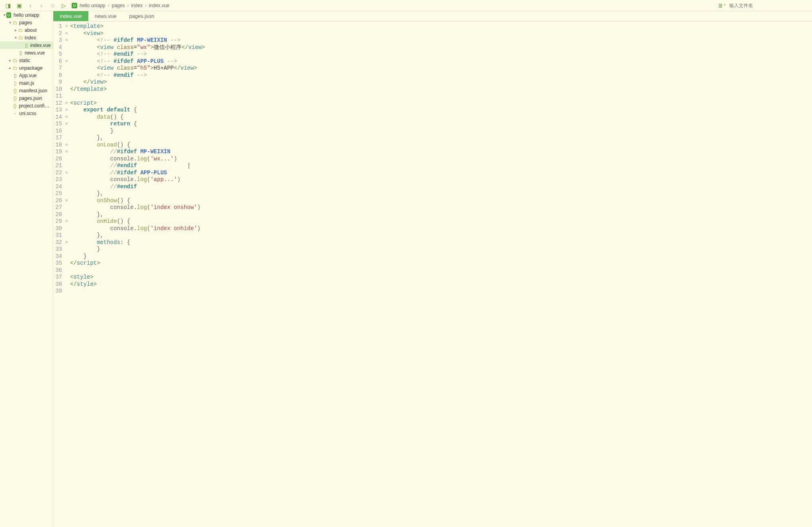  What do you see at coordinates (26, 98) in the screenshot?
I see `tree-item: {}pages.json` at bounding box center [26, 98].